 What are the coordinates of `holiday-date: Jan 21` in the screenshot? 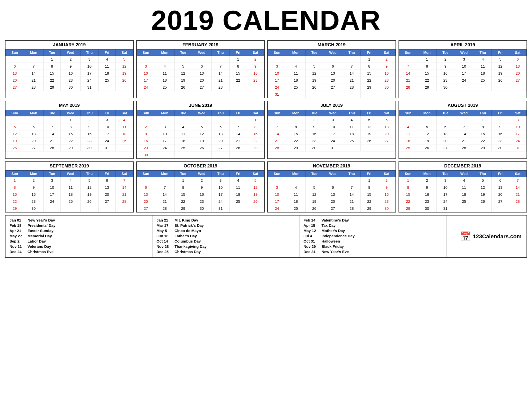 It's located at (164, 220).